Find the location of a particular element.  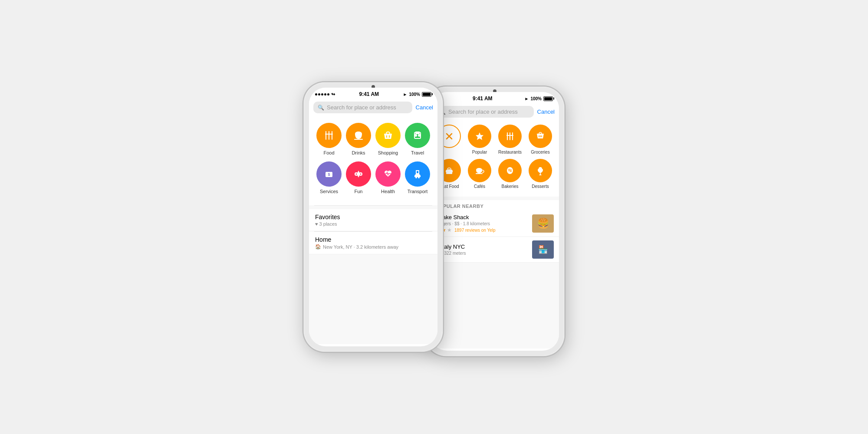

categories-grid-2: Popular is located at coordinates (495, 158).